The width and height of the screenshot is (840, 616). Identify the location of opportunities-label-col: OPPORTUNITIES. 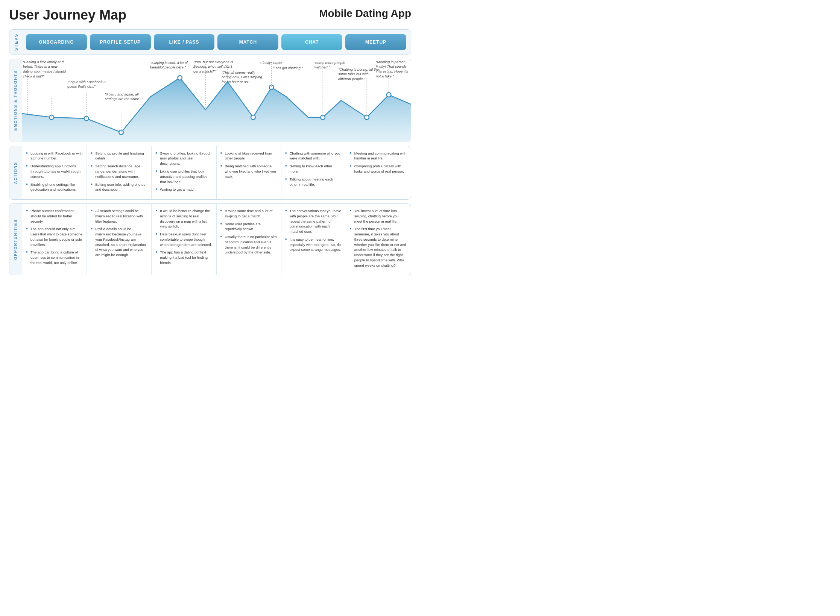
(16, 239).